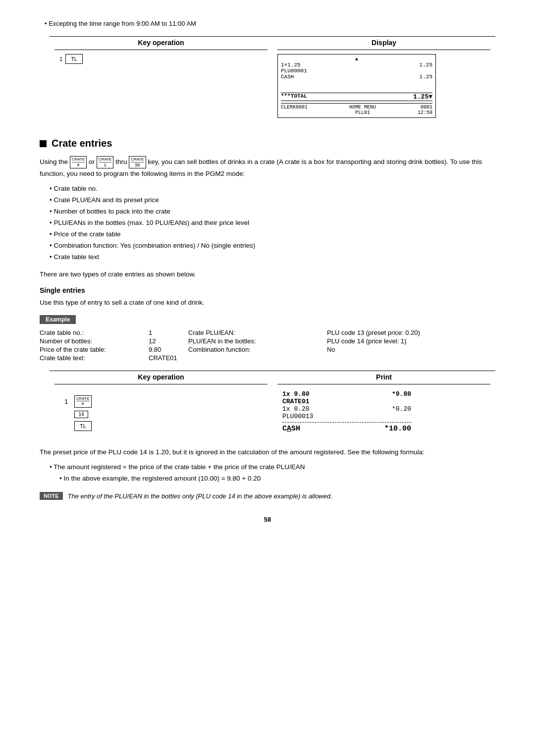 This screenshot has height=756, width=535. I want to click on print-header: Print, so click(384, 378).